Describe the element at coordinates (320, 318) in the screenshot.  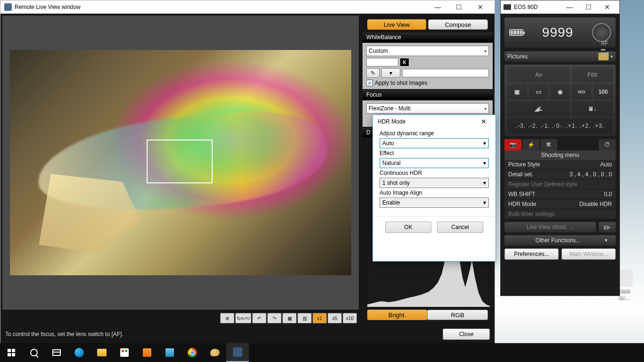
I see `zoom-x1-button: x1` at that location.